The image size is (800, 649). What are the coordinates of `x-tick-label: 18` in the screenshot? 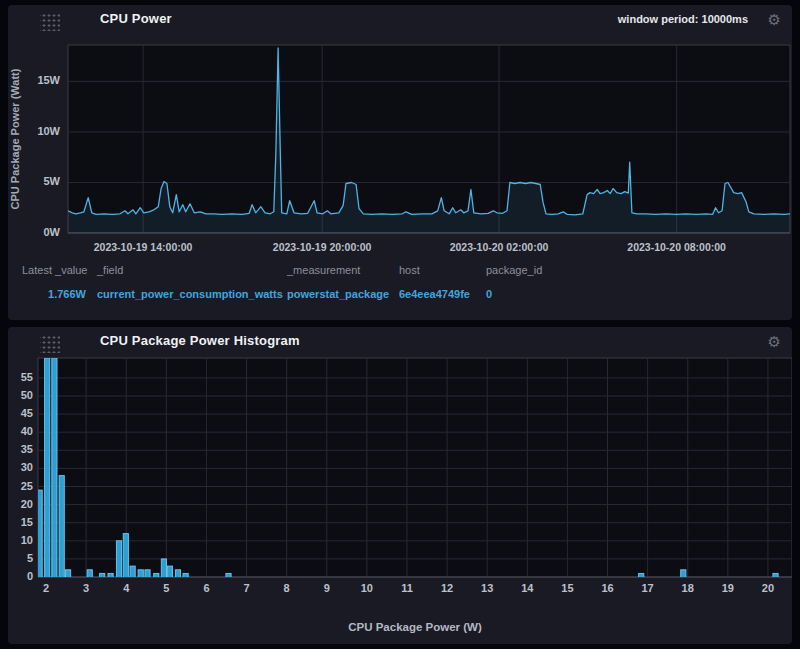 It's located at (688, 588).